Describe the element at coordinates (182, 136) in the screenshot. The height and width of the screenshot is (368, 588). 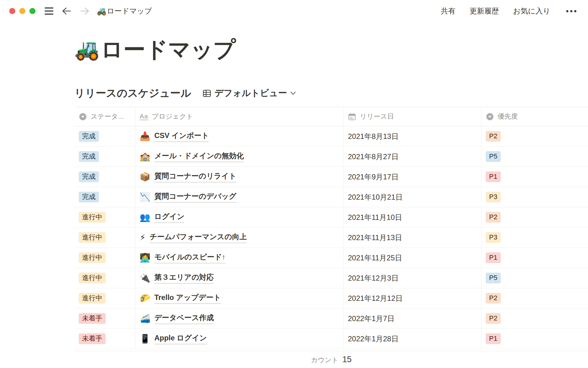
I see `project-link: CSV インポート` at that location.